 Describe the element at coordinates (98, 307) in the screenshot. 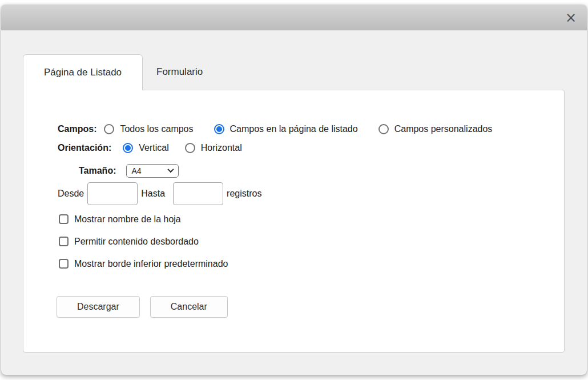

I see `download-button: Descargar` at that location.